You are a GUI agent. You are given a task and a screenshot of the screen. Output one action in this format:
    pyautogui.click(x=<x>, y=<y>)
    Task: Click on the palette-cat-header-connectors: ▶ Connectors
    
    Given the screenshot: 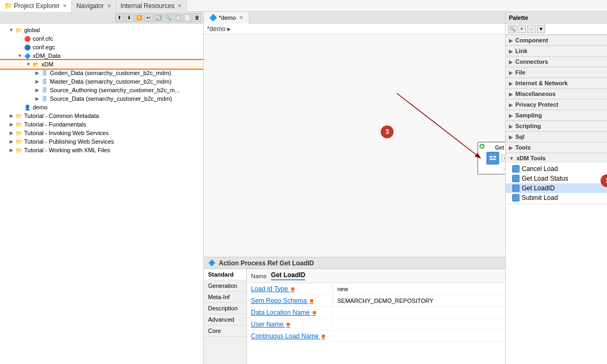 What is the action you would take?
    pyautogui.click(x=557, y=61)
    